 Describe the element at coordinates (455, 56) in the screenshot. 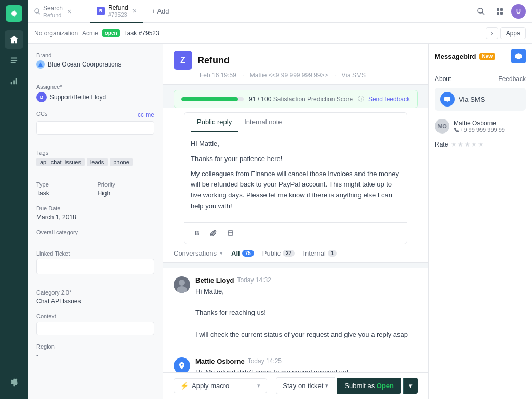

I see `right-panel-title-text: Messagebird` at that location.